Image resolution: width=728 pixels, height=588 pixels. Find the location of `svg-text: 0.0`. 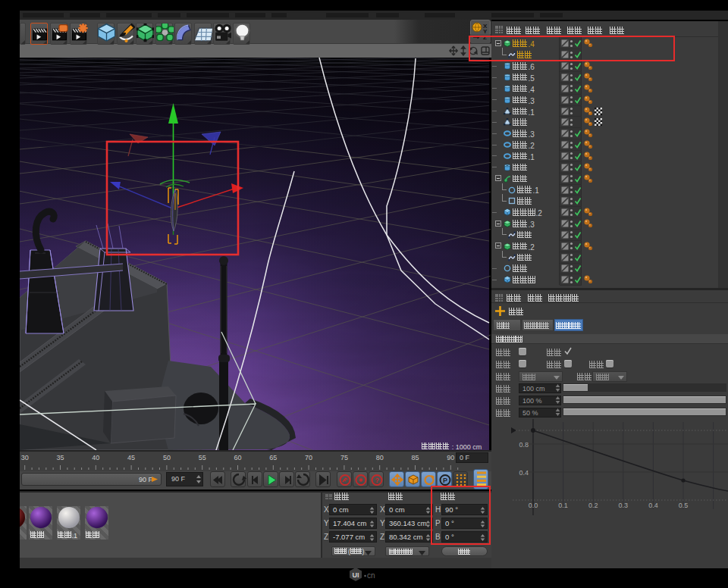

svg-text: 0.0 is located at coordinates (534, 505).